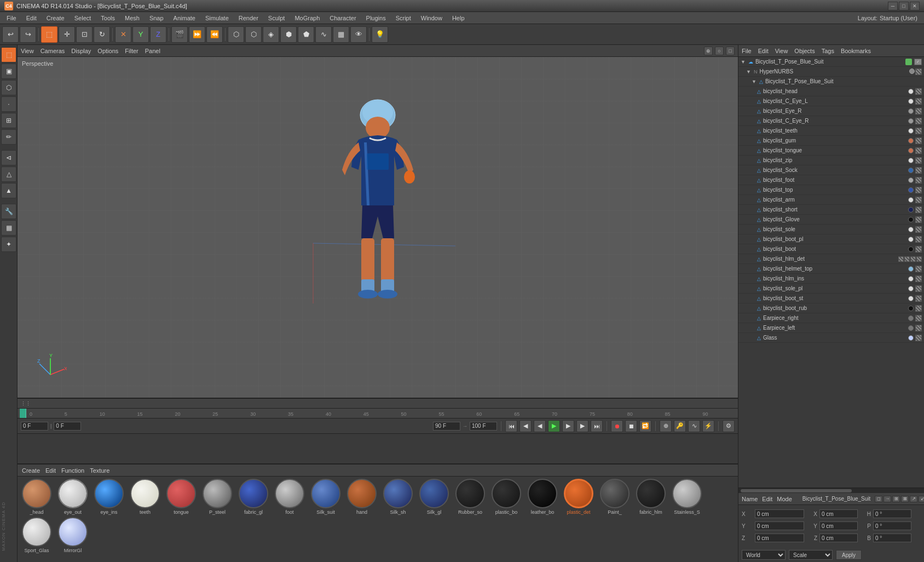 This screenshot has width=924, height=562. Describe the element at coordinates (892, 526) in the screenshot. I see `attr-p-rot` at that location.